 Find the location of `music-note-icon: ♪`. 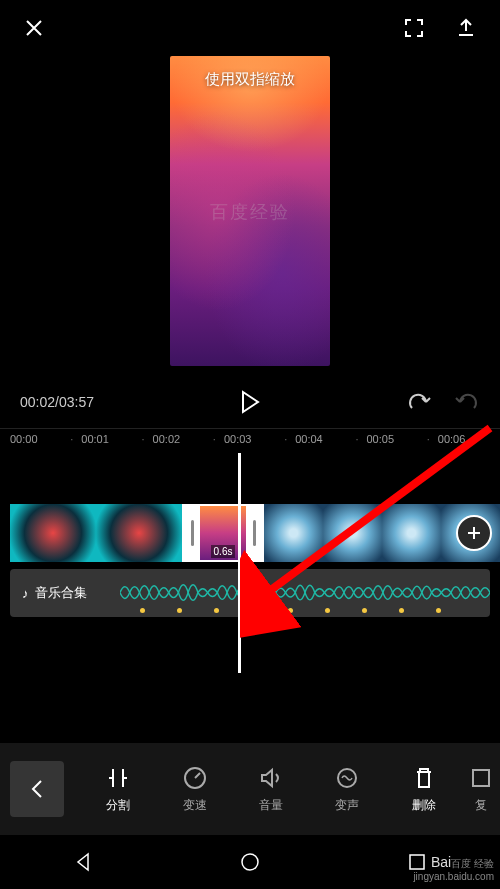

music-note-icon: ♪ is located at coordinates (26, 594).